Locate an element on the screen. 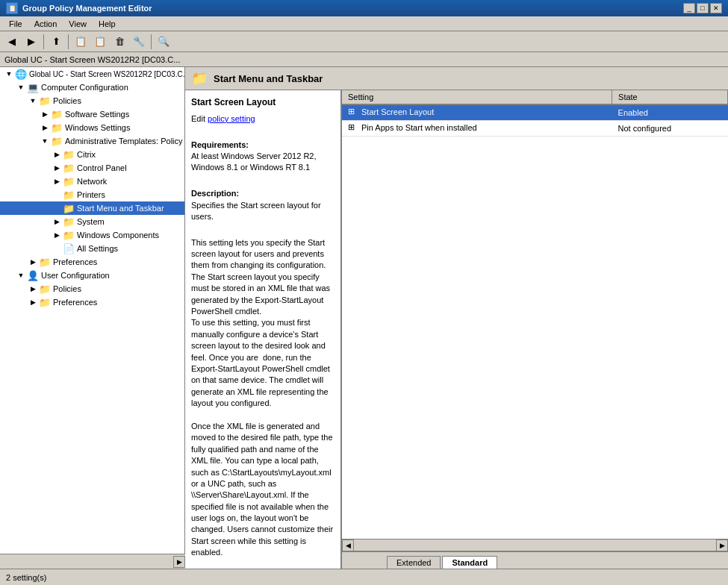 This screenshot has height=585, width=728. expand-citrix: ▶ is located at coordinates (57, 154).